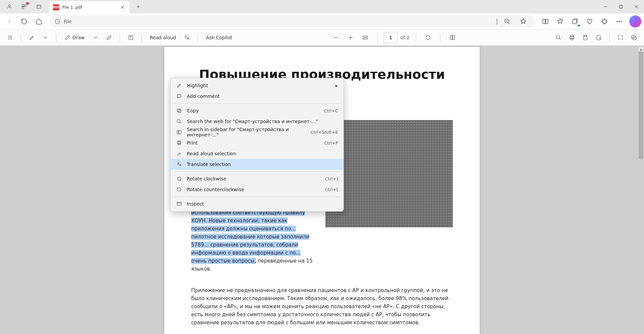  What do you see at coordinates (635, 21) in the screenshot?
I see `copilot-button` at bounding box center [635, 21].